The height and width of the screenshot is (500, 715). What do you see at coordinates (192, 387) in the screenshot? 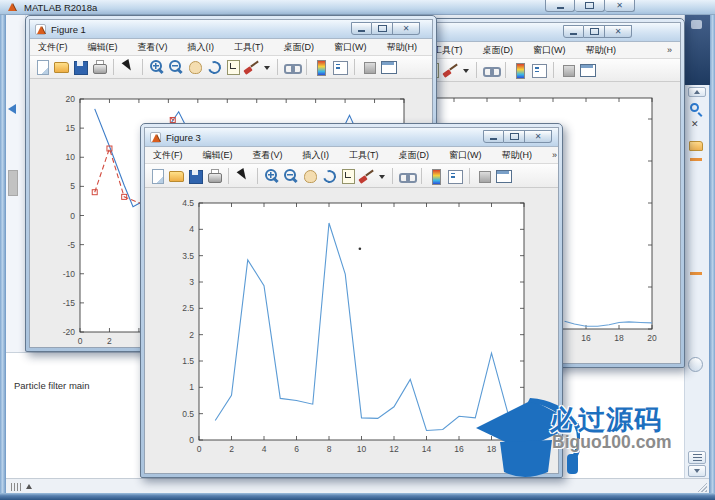
I see `svg-text: 1` at bounding box center [192, 387].